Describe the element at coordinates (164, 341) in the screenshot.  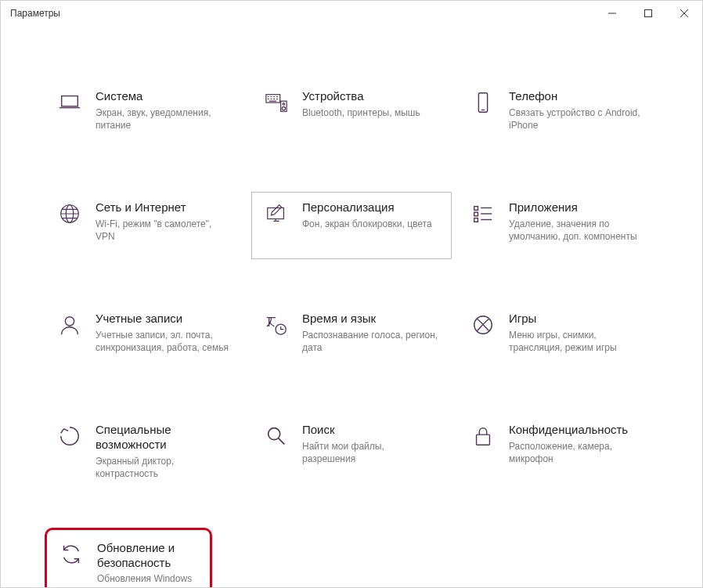
I see `tile-desc: Учетные записи, эл. почта, синхронизация…` at that location.